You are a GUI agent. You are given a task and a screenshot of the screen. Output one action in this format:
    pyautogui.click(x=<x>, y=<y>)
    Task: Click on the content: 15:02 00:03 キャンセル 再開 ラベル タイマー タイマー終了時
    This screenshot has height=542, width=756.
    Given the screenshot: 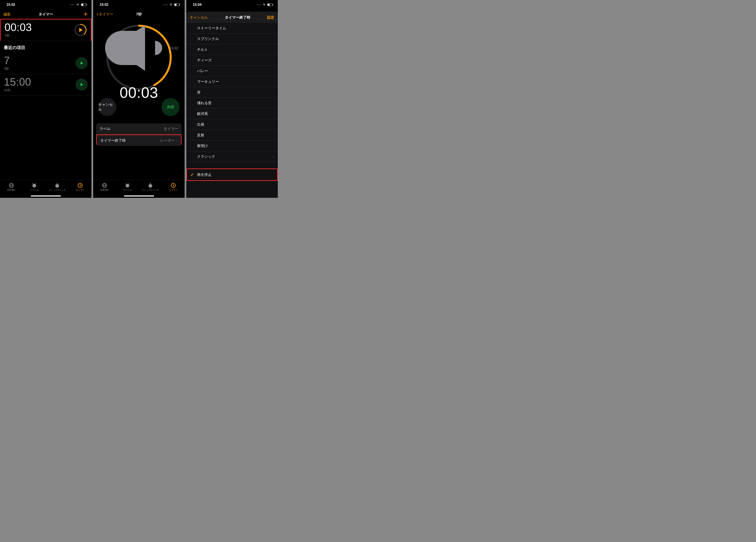 What is the action you would take?
    pyautogui.click(x=139, y=99)
    